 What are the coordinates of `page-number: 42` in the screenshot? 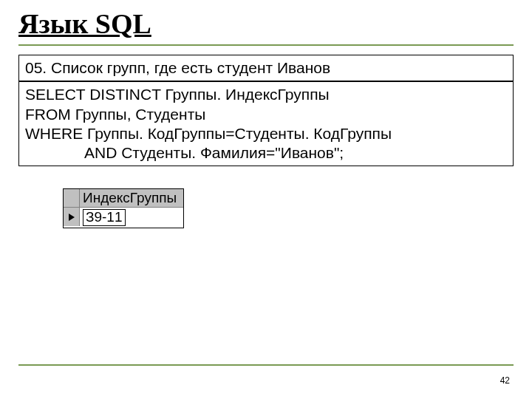 It's located at (505, 381).